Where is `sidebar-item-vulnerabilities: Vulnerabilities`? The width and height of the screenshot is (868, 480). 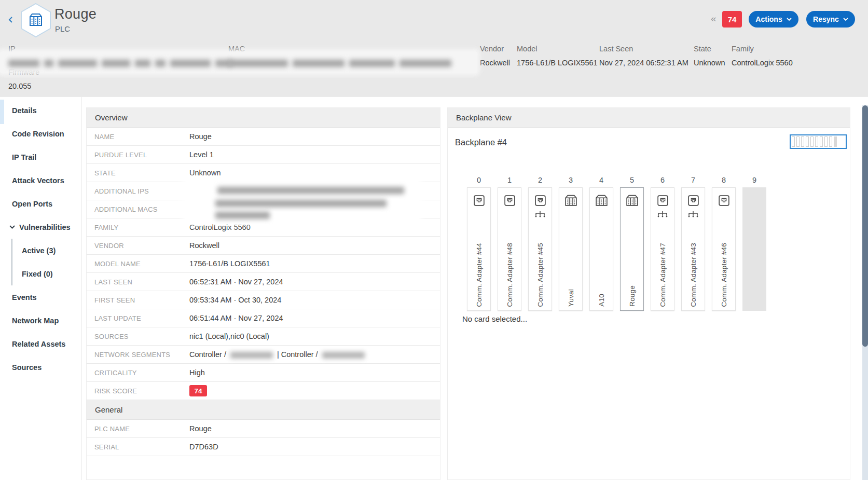
sidebar-item-vulnerabilities: Vulnerabilities is located at coordinates (40, 227).